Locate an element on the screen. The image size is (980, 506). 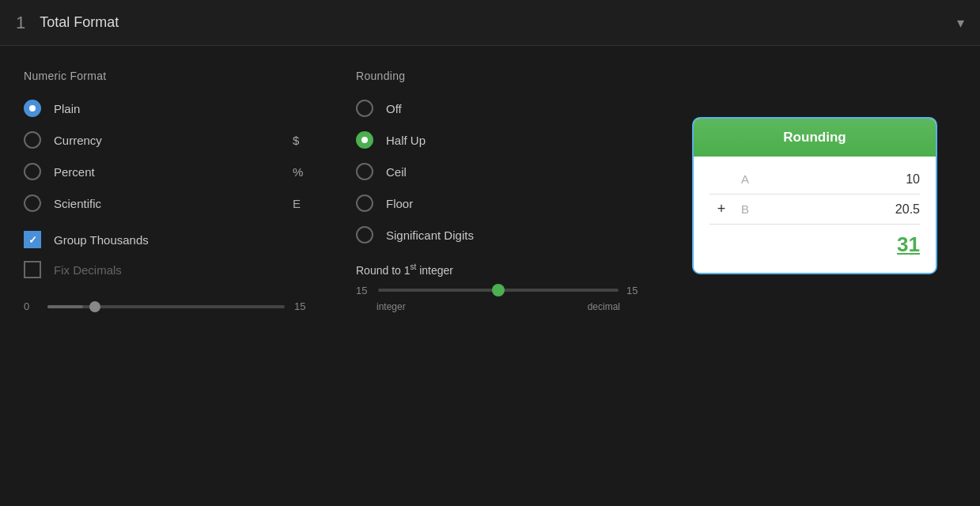
checkbox-fix-decimals-box is located at coordinates (32, 270).